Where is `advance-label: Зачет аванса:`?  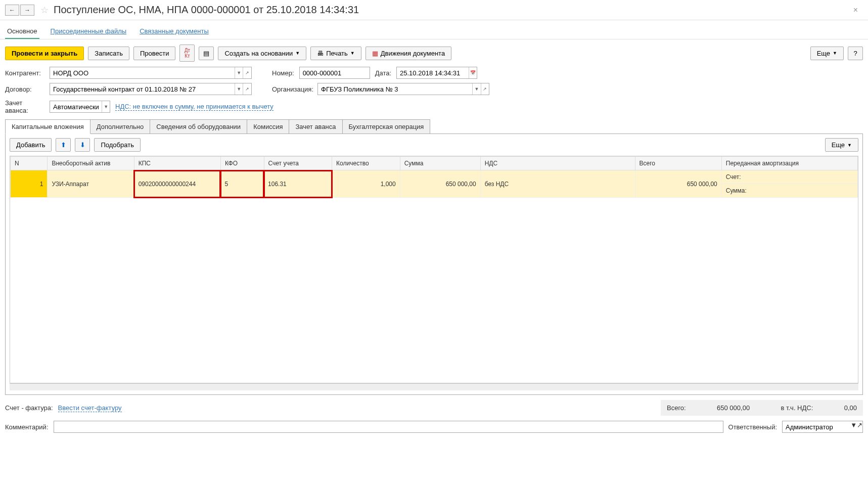
advance-label: Зачет аванса: is located at coordinates (25, 107).